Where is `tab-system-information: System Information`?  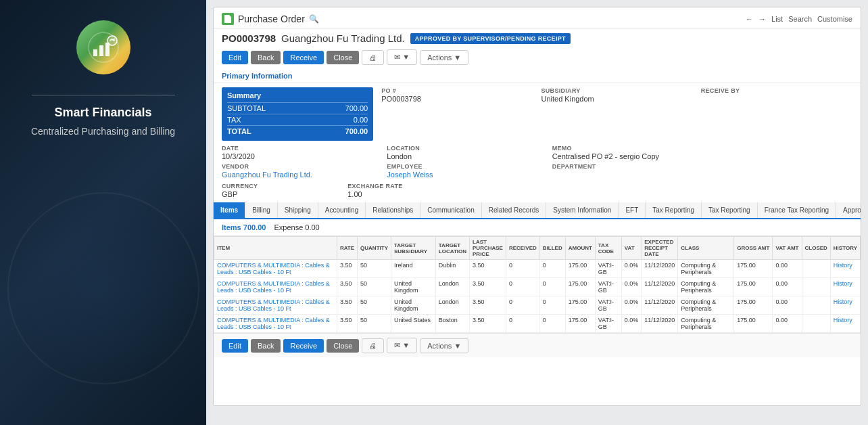
tab-system-information: System Information is located at coordinates (583, 210).